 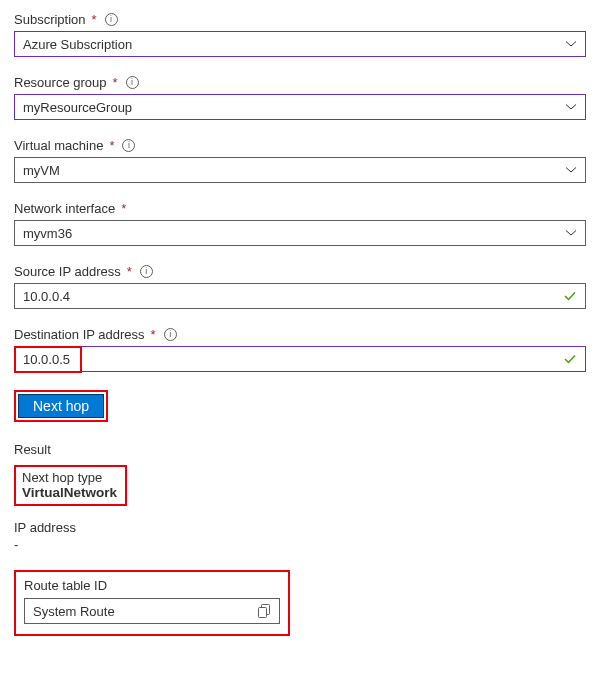 What do you see at coordinates (300, 359) in the screenshot?
I see `destination-ip-input: 10.0.0.5` at bounding box center [300, 359].